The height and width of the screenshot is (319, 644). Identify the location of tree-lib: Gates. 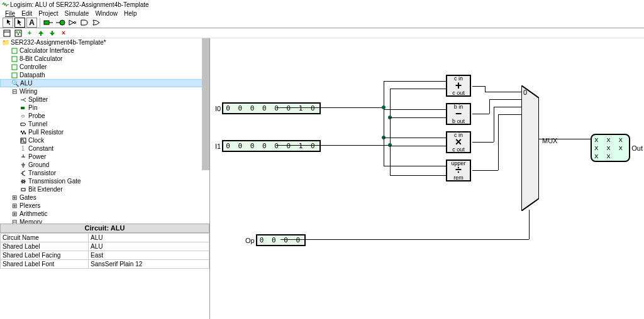
(28, 197).